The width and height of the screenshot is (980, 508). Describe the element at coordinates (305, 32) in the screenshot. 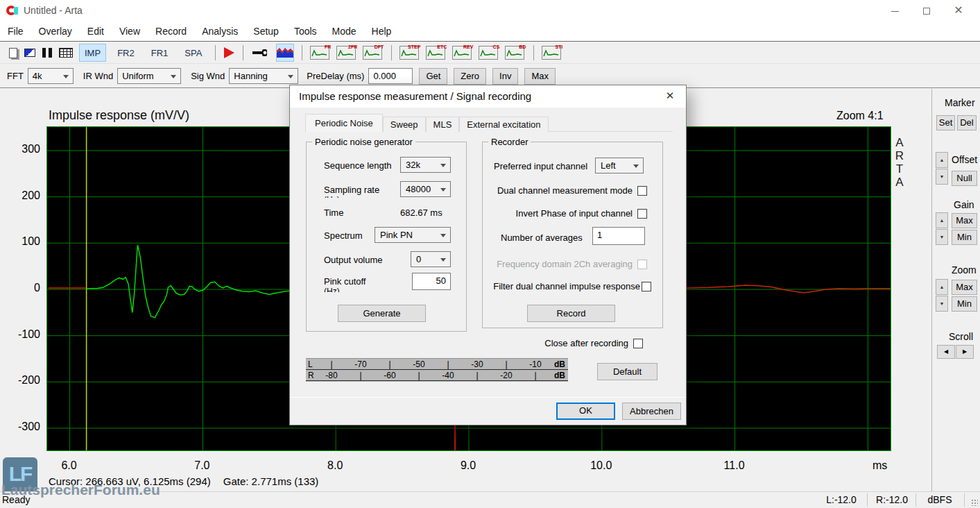

I see `menu-item-tools: Tools` at that location.